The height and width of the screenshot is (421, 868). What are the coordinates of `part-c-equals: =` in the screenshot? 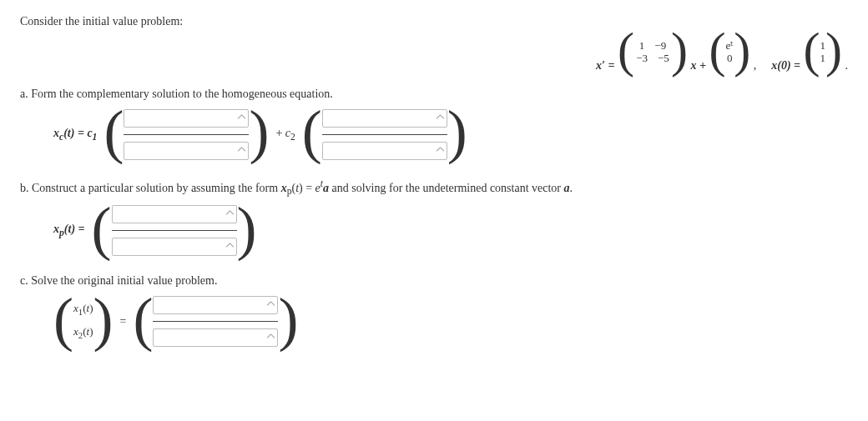 It's located at (123, 322).